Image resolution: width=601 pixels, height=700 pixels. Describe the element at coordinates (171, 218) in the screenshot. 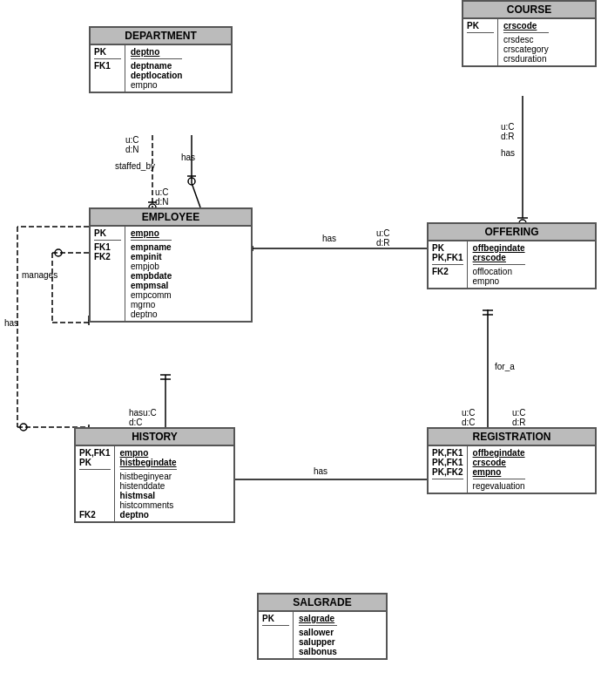

I see `employee-header: EMPLOYEE` at that location.